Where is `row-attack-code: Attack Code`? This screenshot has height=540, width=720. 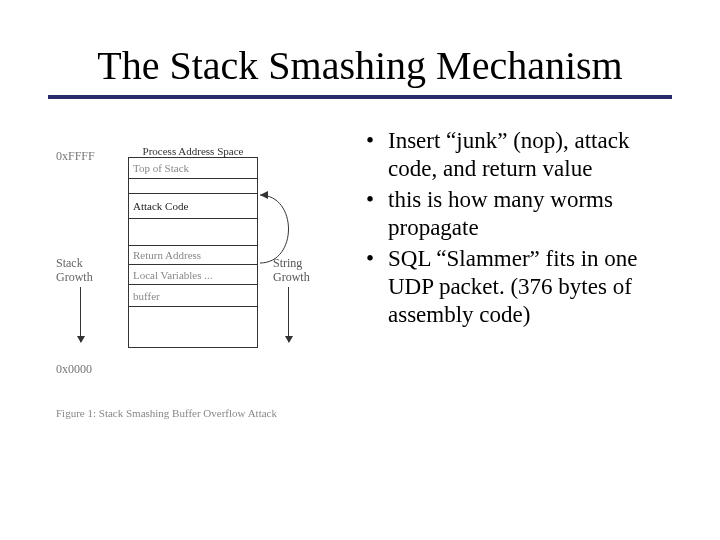 row-attack-code: Attack Code is located at coordinates (193, 206).